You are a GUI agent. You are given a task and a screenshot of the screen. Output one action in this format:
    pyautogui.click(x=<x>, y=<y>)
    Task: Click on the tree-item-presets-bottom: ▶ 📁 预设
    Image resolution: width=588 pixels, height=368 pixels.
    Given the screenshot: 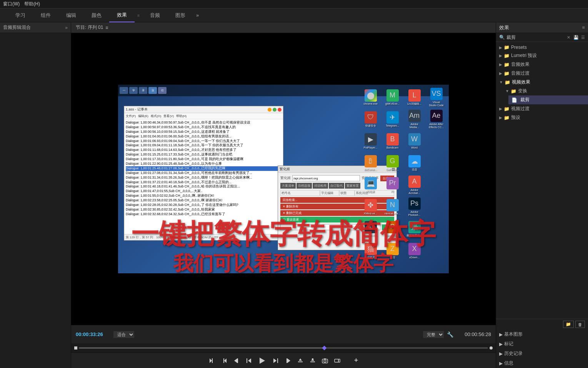 What is the action you would take?
    pyautogui.click(x=542, y=118)
    